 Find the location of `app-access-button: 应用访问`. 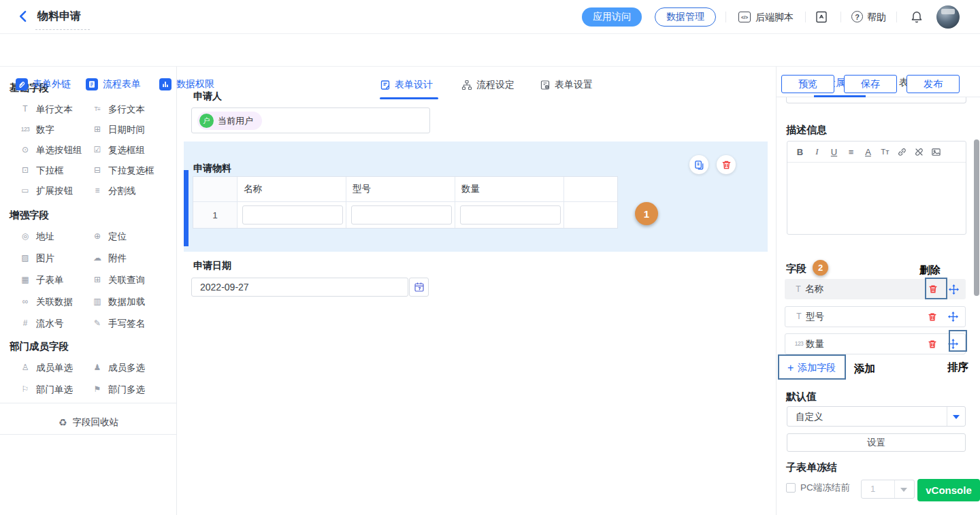

app-access-button: 应用访问 is located at coordinates (612, 17).